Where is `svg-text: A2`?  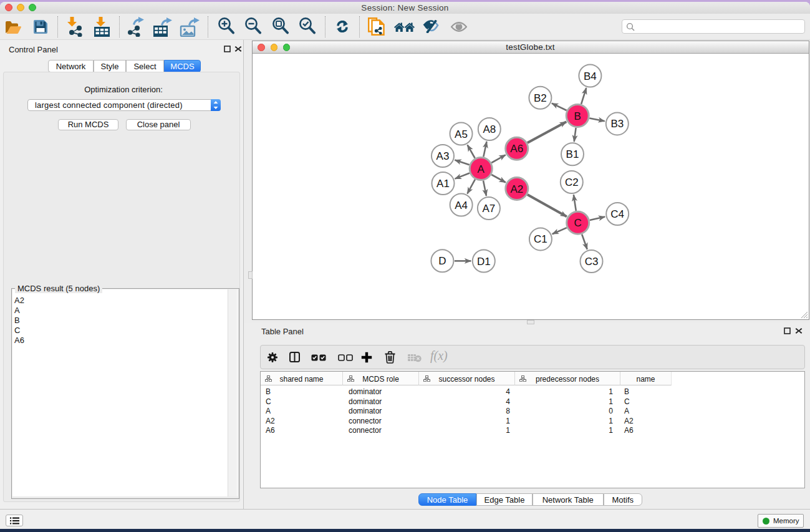
svg-text: A2 is located at coordinates (516, 188).